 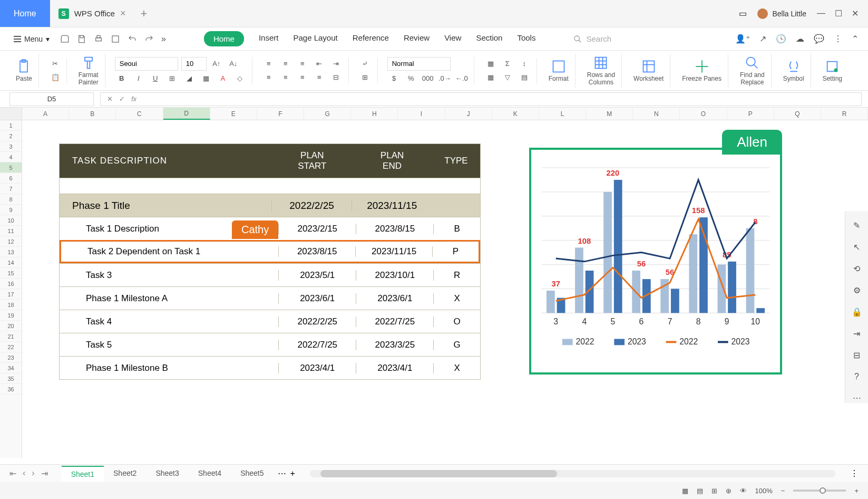 What do you see at coordinates (167, 474) in the screenshot?
I see `sheet-tab-sheet3: Sheet3` at bounding box center [167, 474].